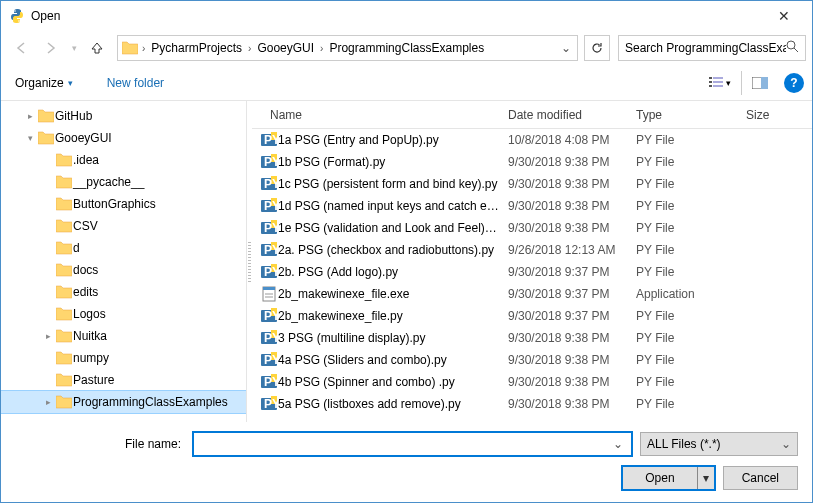 This screenshot has width=813, height=503. What do you see at coordinates (532, 294) in the screenshot?
I see `file-row: 2b_makewinexe_file.exe9/30/2018 9:37 PMA…` at bounding box center [532, 294].